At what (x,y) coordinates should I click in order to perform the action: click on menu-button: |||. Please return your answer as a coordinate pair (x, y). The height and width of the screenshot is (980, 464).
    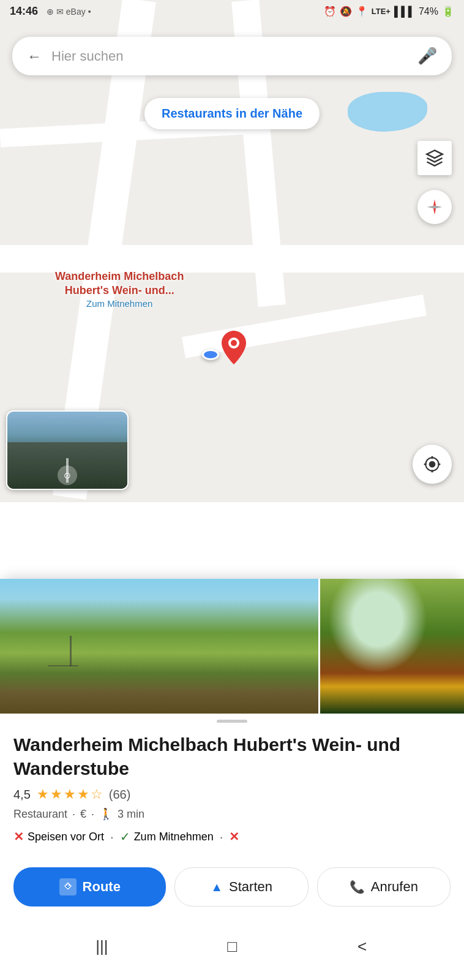
    Looking at the image, I should click on (102, 946).